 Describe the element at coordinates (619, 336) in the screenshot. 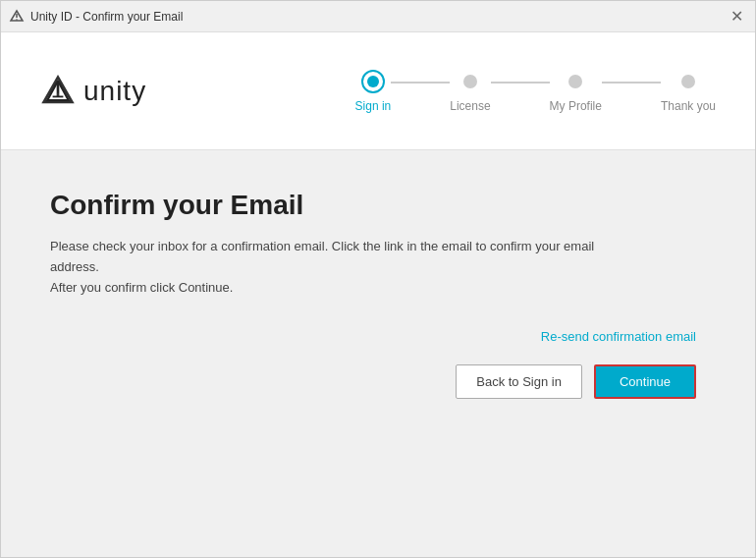

I see `resend-link: Re-send confirmation email` at that location.